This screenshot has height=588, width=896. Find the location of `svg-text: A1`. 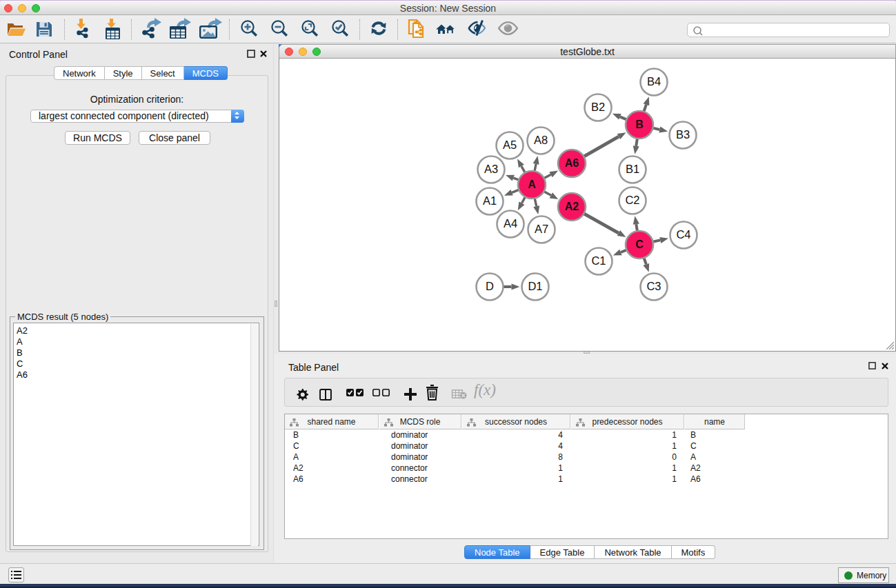

svg-text: A1 is located at coordinates (490, 201).